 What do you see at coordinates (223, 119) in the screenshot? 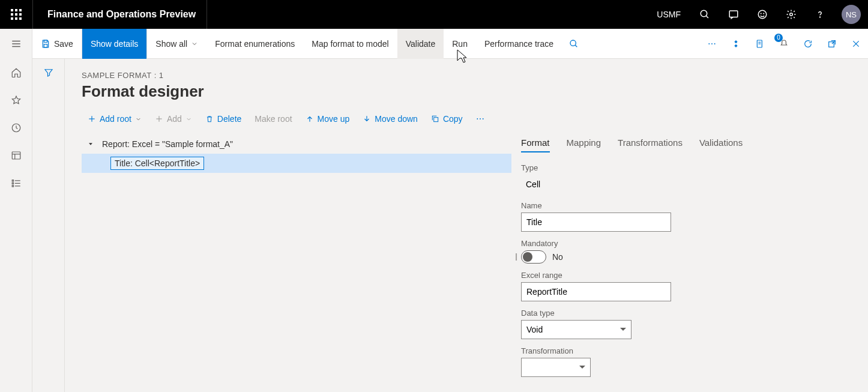
I see `delete-button: Delete` at bounding box center [223, 119].